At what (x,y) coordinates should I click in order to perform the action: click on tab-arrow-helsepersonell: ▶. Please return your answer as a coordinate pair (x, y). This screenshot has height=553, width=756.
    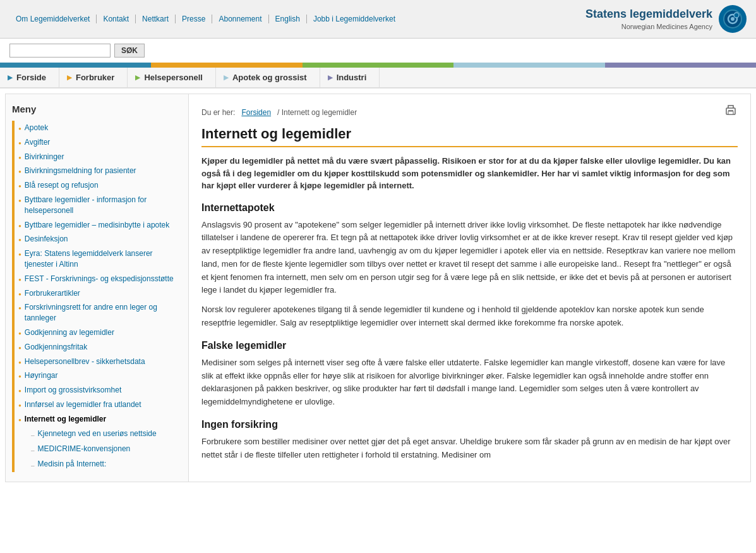
    Looking at the image, I should click on (138, 77).